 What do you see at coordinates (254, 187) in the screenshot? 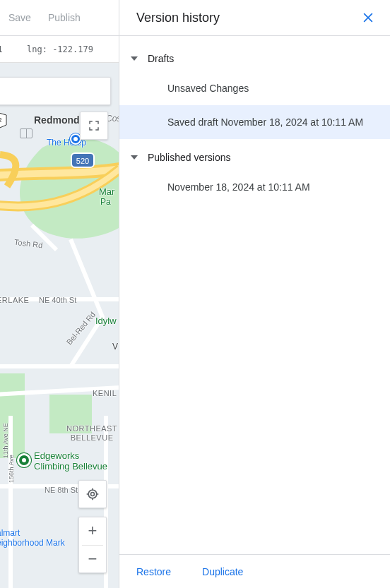
I see `version-item-published: November 18, 2024 at 10:11 AM` at bounding box center [254, 187].